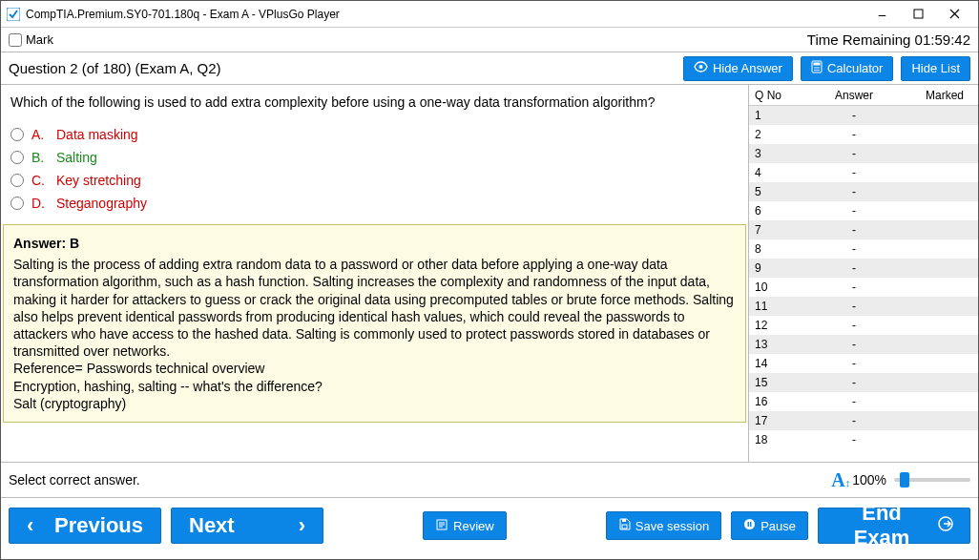  Describe the element at coordinates (247, 526) in the screenshot. I see `next-button: Next ›` at that location.